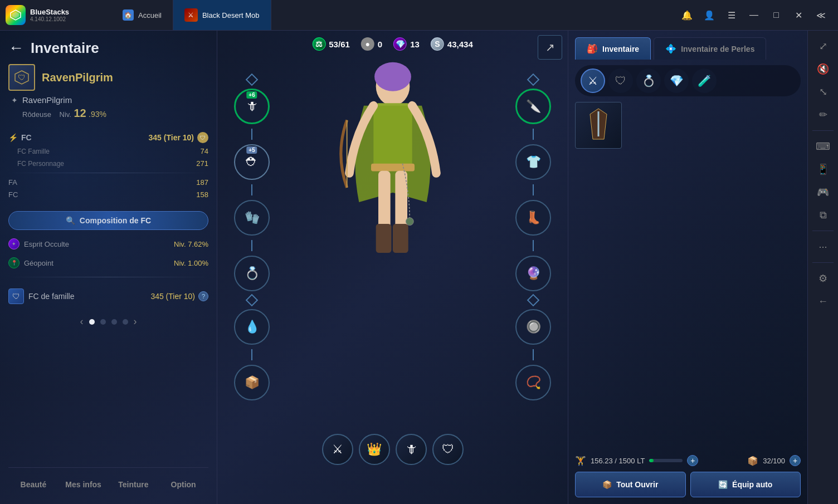 Image resolution: width=838 pixels, height=504 pixels. What do you see at coordinates (821, 15) in the screenshot?
I see `collapse-btn: ≪` at bounding box center [821, 15].